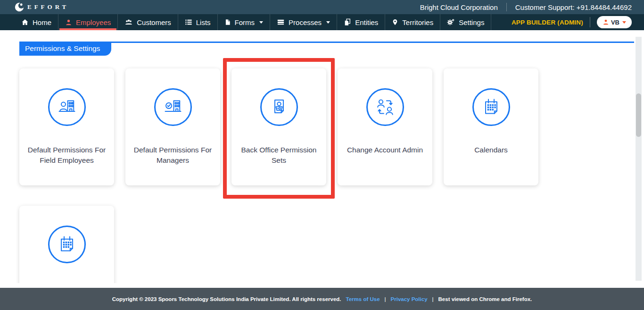 Image resolution: width=644 pixels, height=310 pixels. What do you see at coordinates (615, 23) in the screenshot?
I see `user-initials: VB` at bounding box center [615, 23].